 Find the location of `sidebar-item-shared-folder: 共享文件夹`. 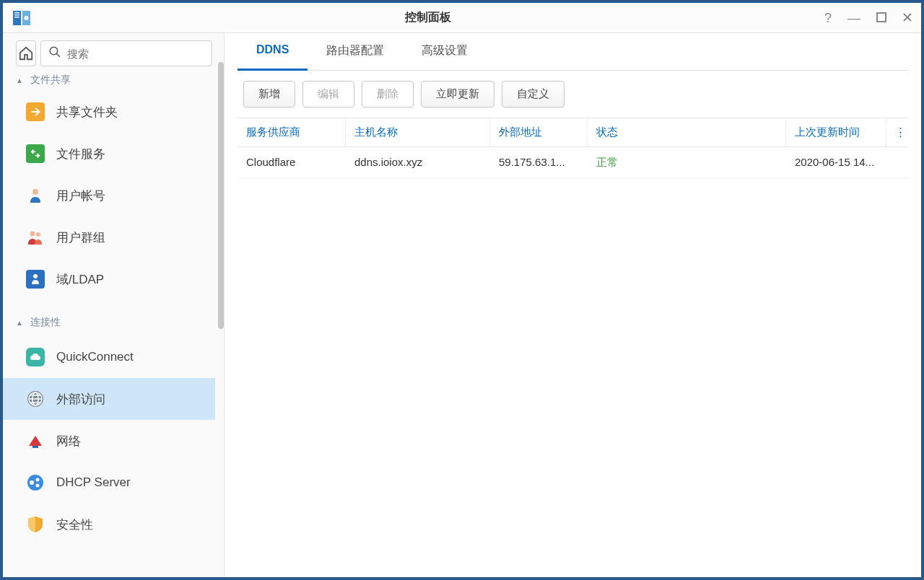

sidebar-item-shared-folder: 共享文件夹 is located at coordinates (109, 112).